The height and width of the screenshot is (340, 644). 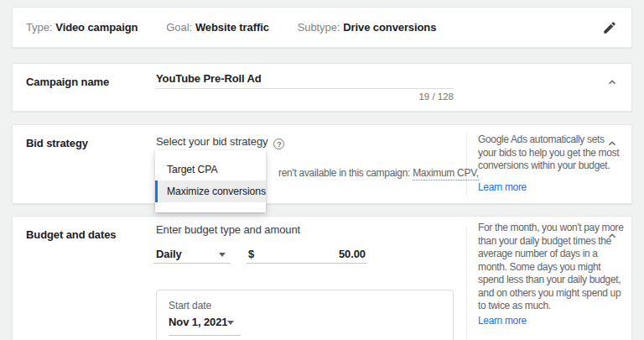 I want to click on budget-help-panel: For the month, you won't pay more than y…, so click(x=551, y=275).